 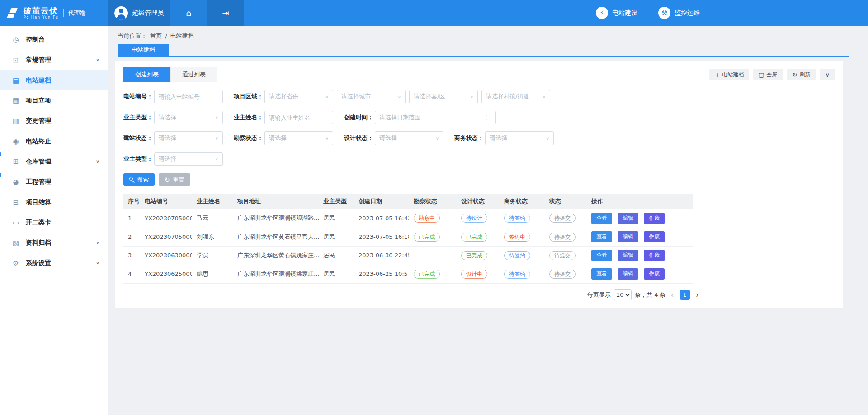 I want to click on city-select: 请选择城市 ∨, so click(x=371, y=97).